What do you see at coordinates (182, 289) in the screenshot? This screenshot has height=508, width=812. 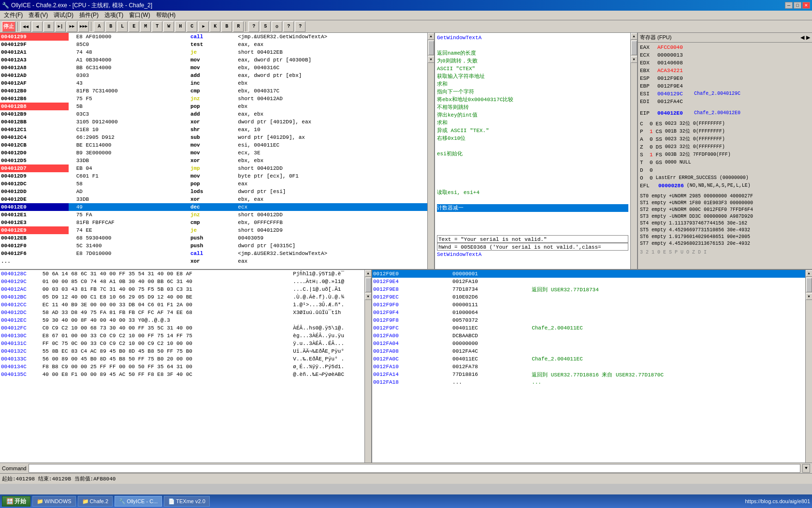 I see `hex-row: 004012AC00 03 03 43 81 FB 7C 31 40 00 75…` at bounding box center [182, 289].